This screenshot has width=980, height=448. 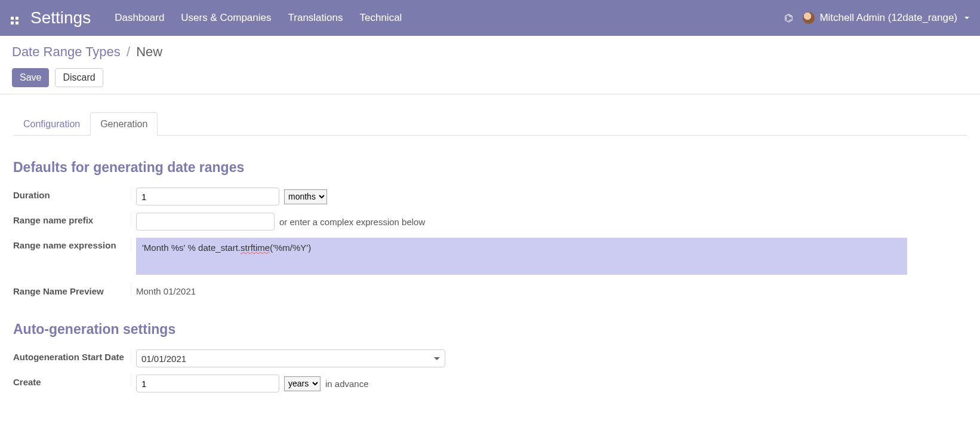 What do you see at coordinates (551, 290) in the screenshot?
I see `preview-value: Month 01/2021` at bounding box center [551, 290].